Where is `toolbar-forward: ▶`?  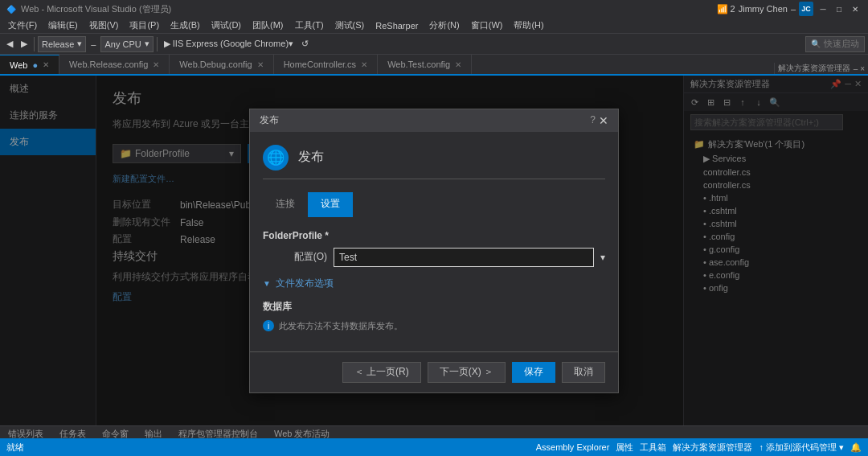 toolbar-forward: ▶ is located at coordinates (24, 44).